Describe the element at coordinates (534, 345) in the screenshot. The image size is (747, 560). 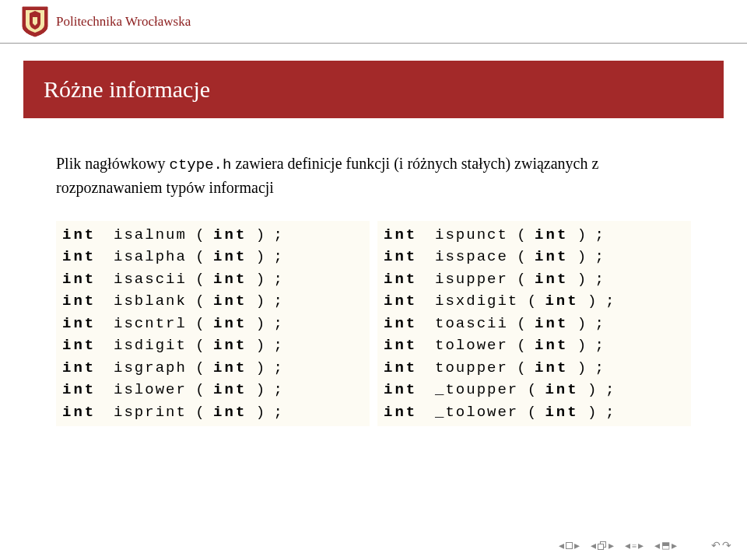
I see `code-line: int tolower ( int ) ;` at that location.